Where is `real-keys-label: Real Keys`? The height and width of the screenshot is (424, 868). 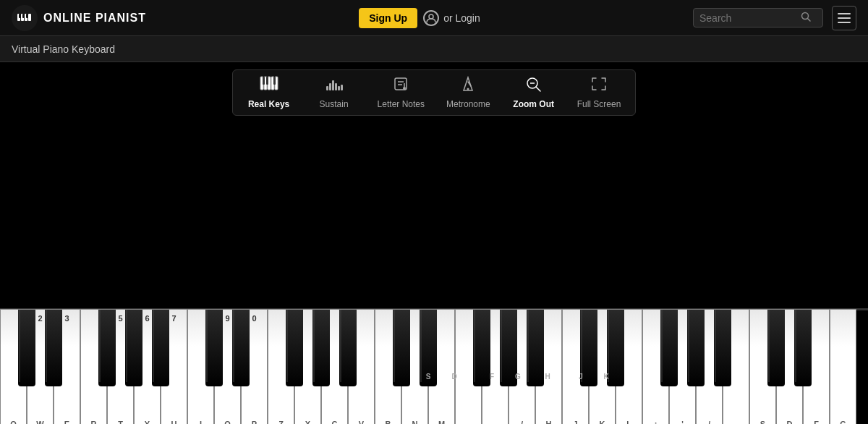
real-keys-label: Real Keys is located at coordinates (269, 104).